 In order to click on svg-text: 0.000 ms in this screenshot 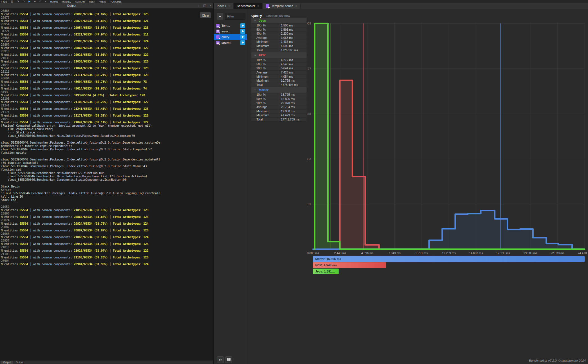, I will do `click(313, 253)`.